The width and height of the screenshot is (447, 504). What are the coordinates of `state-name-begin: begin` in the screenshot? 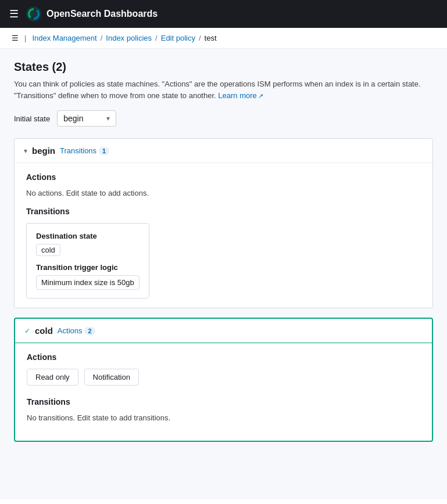 It's located at (44, 151).